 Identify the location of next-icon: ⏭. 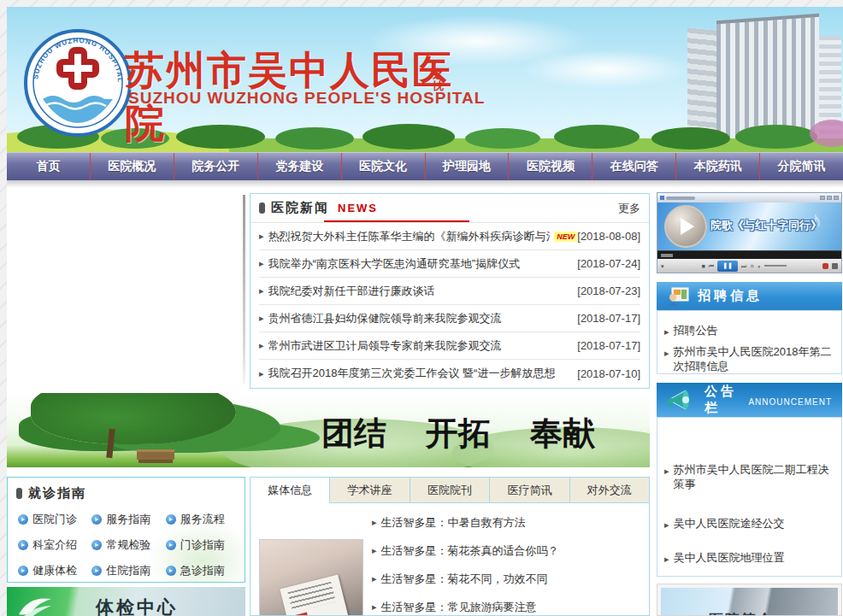
(744, 267).